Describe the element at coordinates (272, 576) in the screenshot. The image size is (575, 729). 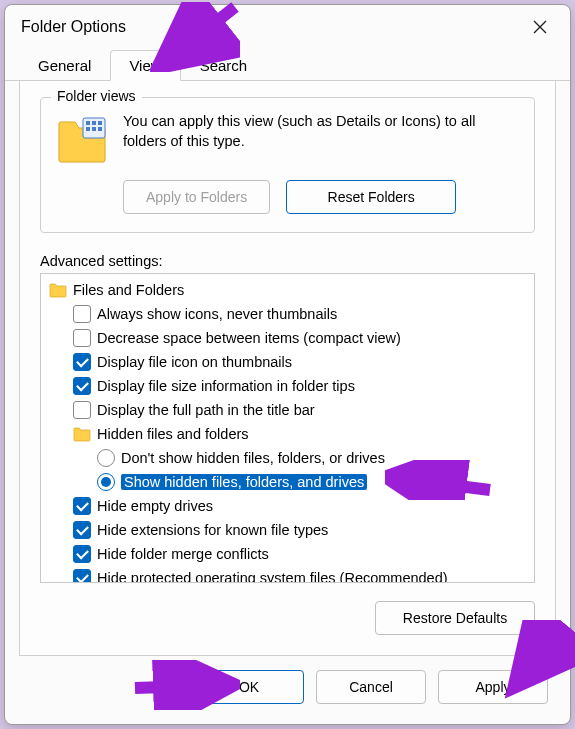
I see `opt-label: Hide protected operating system files (R…` at that location.